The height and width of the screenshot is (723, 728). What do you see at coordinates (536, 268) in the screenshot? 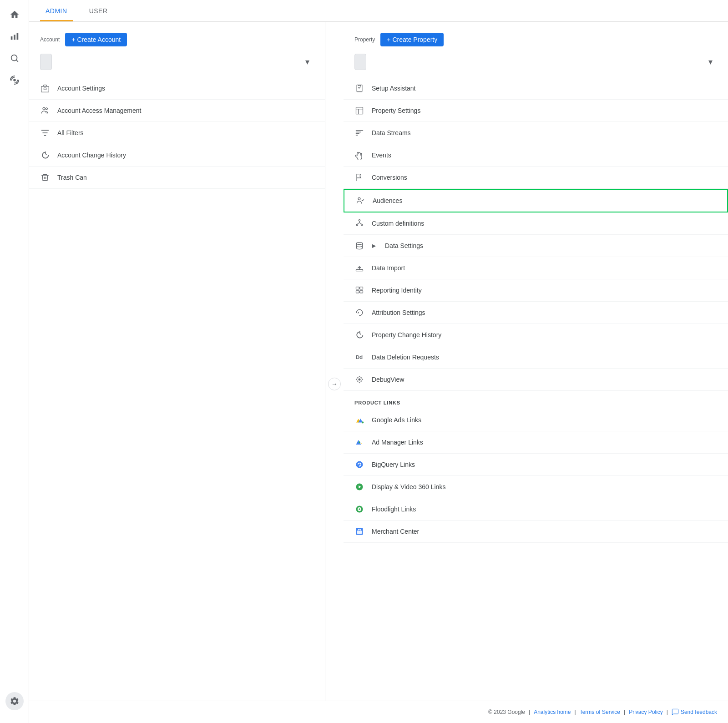
I see `menu-item-data-import: Data Import` at bounding box center [536, 268].